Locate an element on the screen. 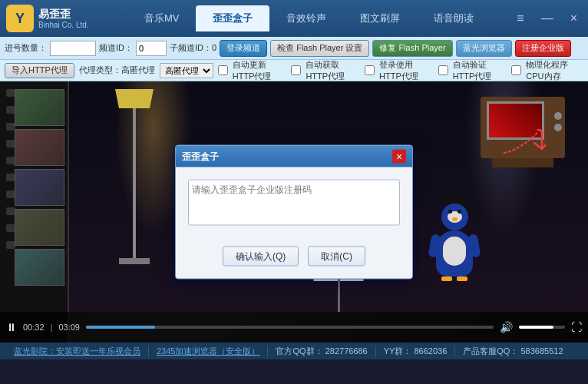  auto-verify-proxy-label: 自动验证HTTP代理 is located at coordinates (481, 71).